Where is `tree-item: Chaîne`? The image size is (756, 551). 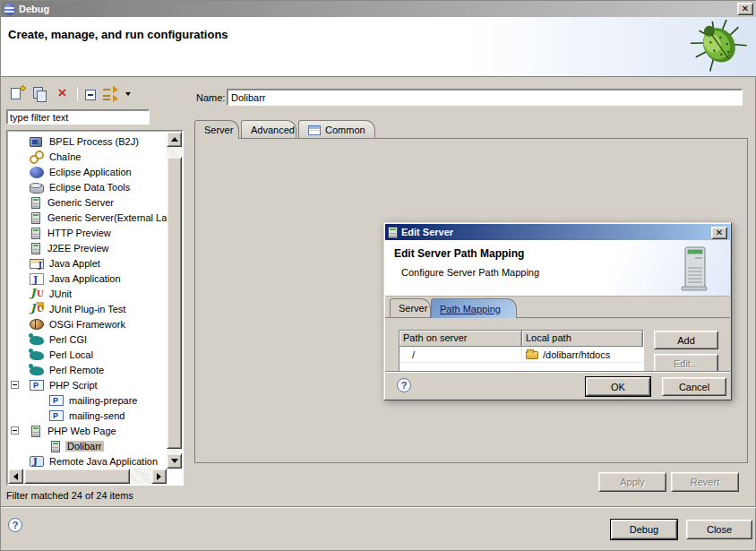 tree-item: Chaîne is located at coordinates (88, 156).